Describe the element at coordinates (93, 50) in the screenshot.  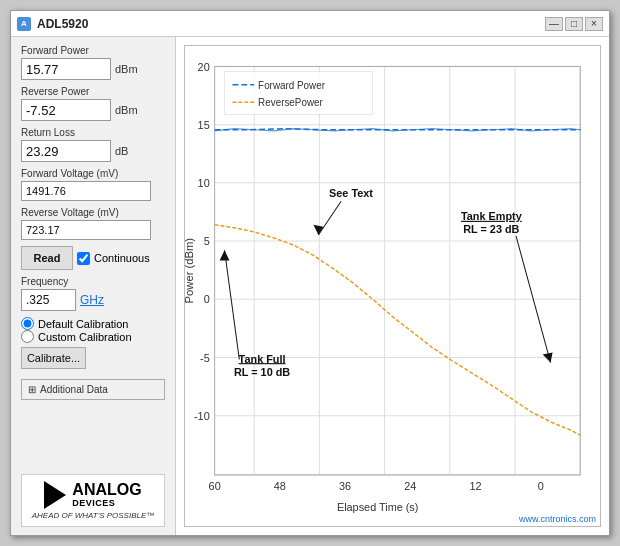
I see `forward-power-label: Forward Power` at that location.